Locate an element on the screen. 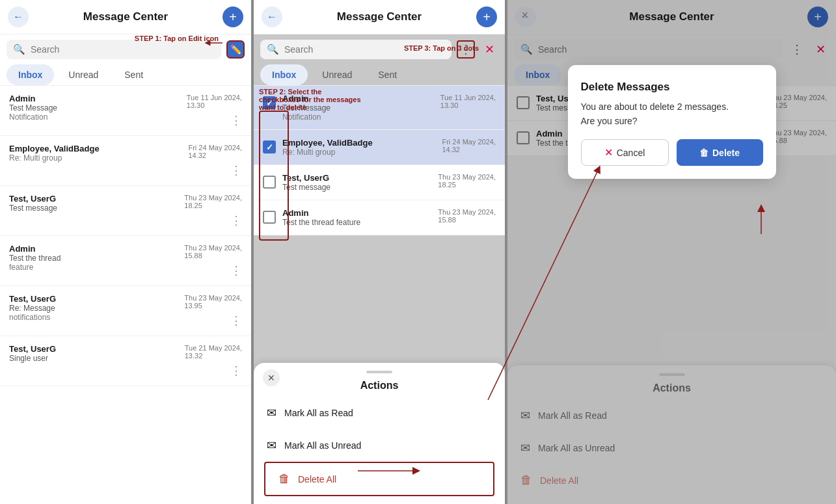  cancel-icon: ✕ is located at coordinates (609, 152).